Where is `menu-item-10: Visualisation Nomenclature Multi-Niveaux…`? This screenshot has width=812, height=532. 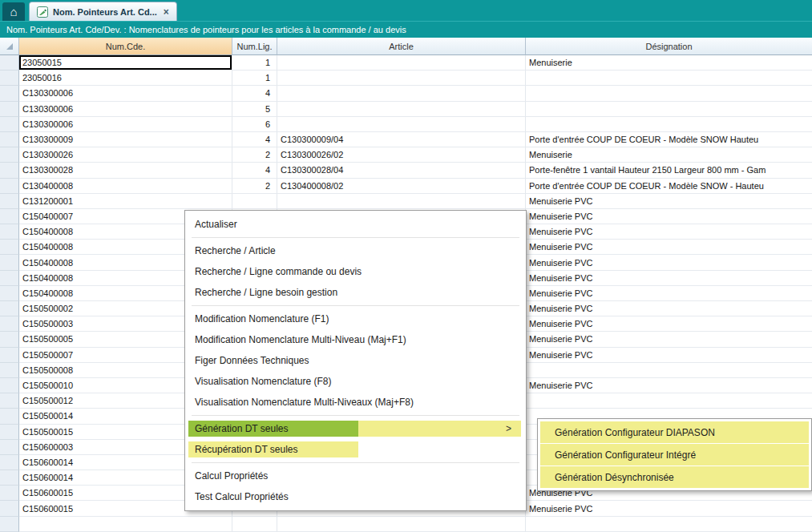 menu-item-10: Visualisation Nomenclature Multi-Niveaux… is located at coordinates (356, 402).